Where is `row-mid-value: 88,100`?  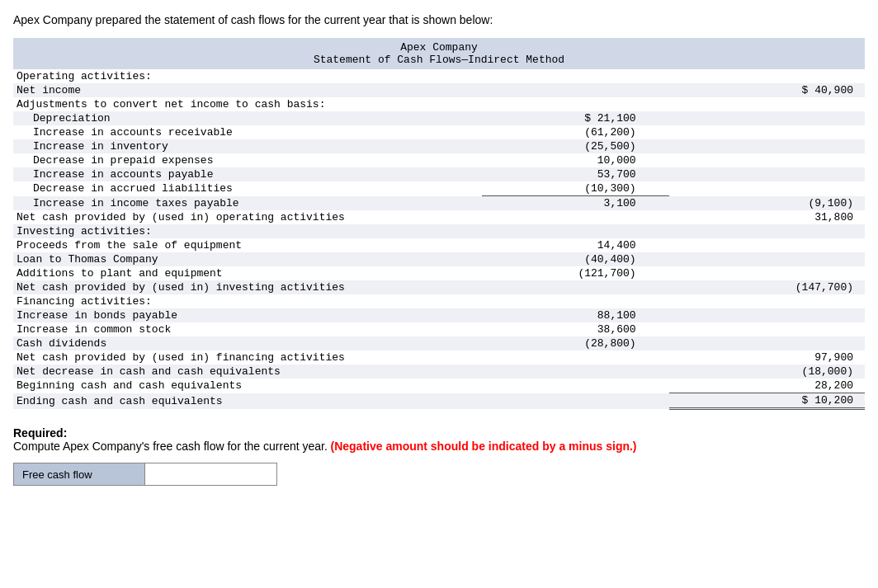
row-mid-value: 88,100 is located at coordinates (576, 315).